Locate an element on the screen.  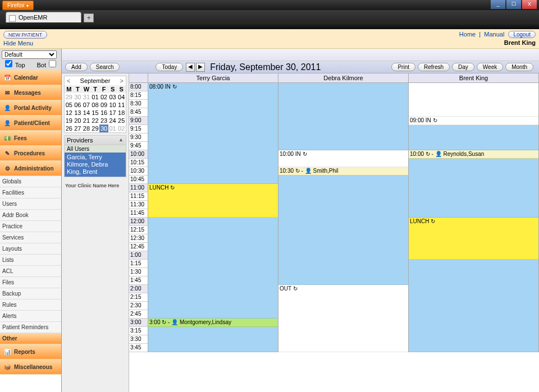
providers-collapse-icon: ▲ is located at coordinates (121, 140).